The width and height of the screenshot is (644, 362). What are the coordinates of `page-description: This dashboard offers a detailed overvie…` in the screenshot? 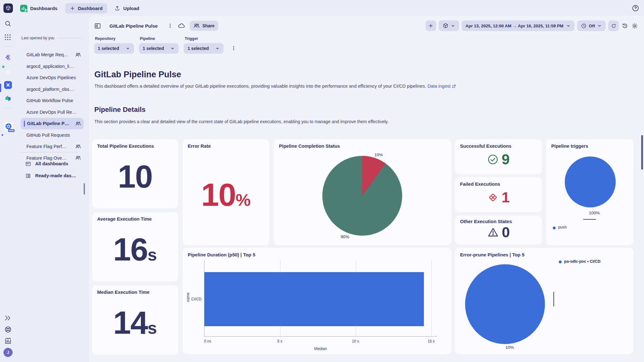 It's located at (275, 86).